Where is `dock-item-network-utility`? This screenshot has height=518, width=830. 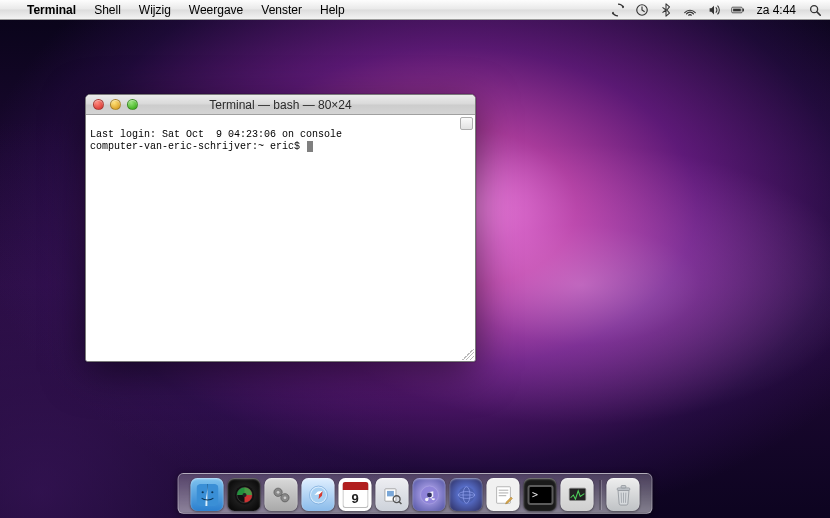 dock-item-network-utility is located at coordinates (466, 494).